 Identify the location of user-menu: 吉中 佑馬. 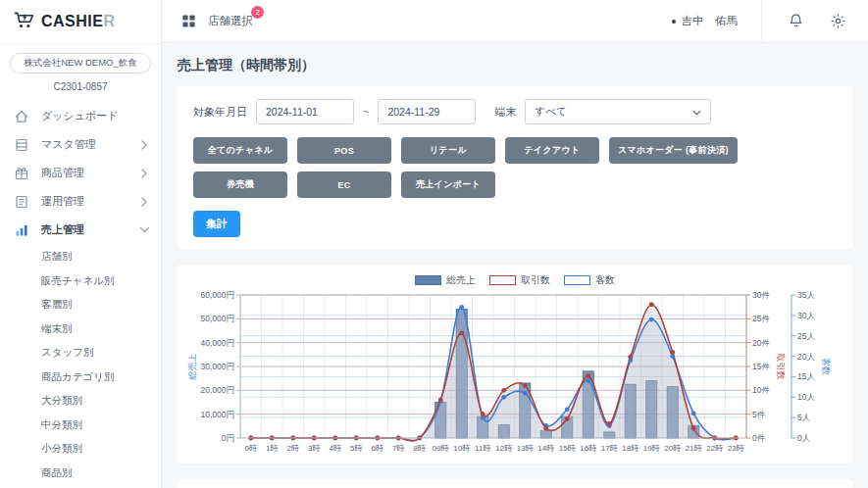
(705, 22).